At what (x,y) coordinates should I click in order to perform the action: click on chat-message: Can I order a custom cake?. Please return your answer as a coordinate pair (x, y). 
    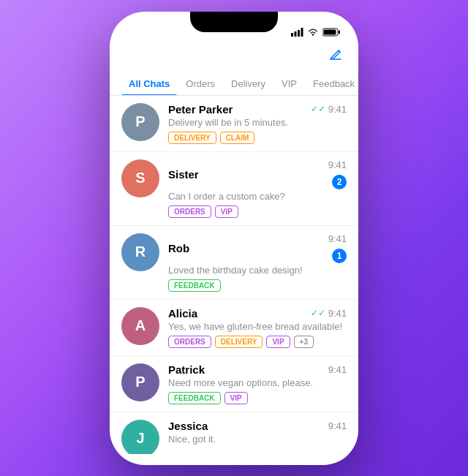
    Looking at the image, I should click on (257, 196).